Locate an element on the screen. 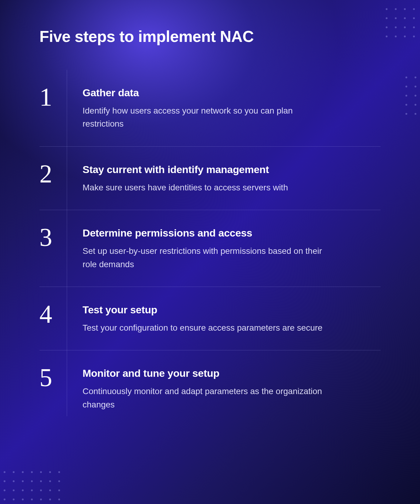 This screenshot has height=504, width=420. step-title: Determine permissions and access is located at coordinates (232, 233).